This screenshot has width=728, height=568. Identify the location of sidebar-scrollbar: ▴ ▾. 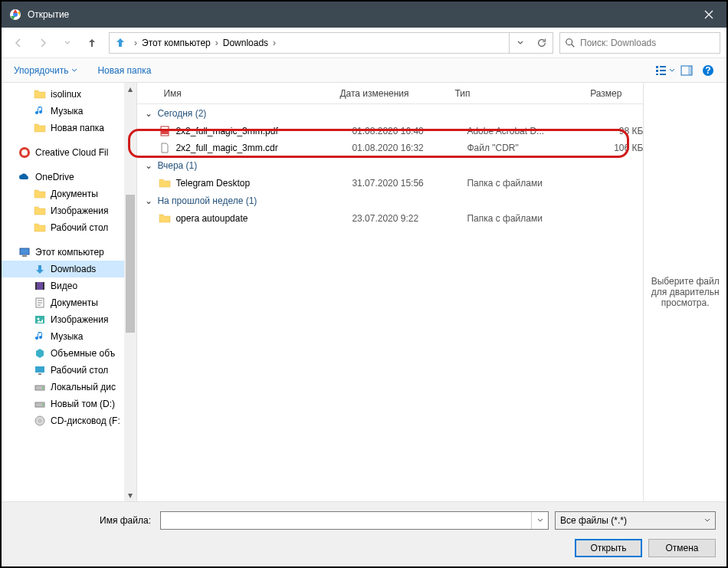
(130, 292).